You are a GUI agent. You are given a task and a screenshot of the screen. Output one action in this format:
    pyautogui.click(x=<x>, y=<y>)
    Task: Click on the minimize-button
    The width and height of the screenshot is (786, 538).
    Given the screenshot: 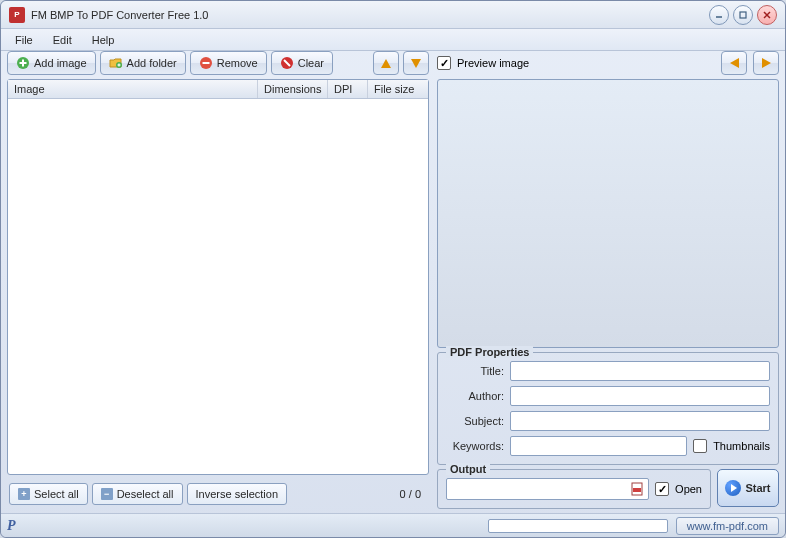 What is the action you would take?
    pyautogui.click(x=719, y=15)
    